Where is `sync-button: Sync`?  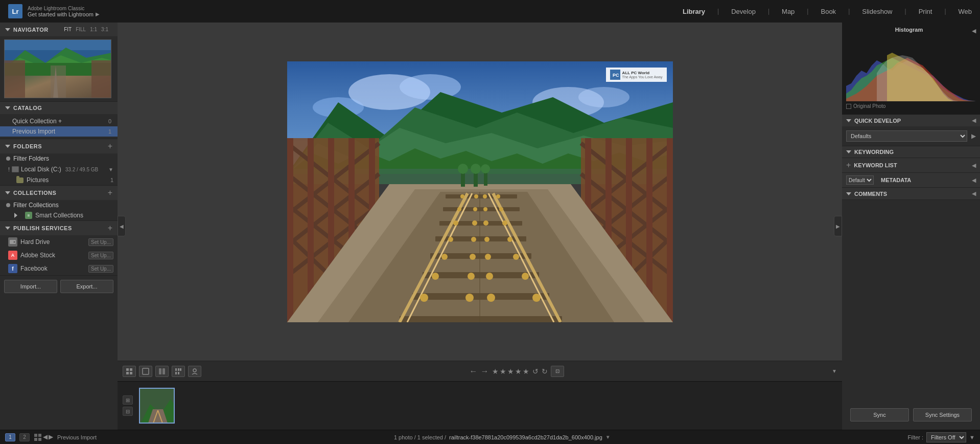
sync-button: Sync is located at coordinates (880, 415).